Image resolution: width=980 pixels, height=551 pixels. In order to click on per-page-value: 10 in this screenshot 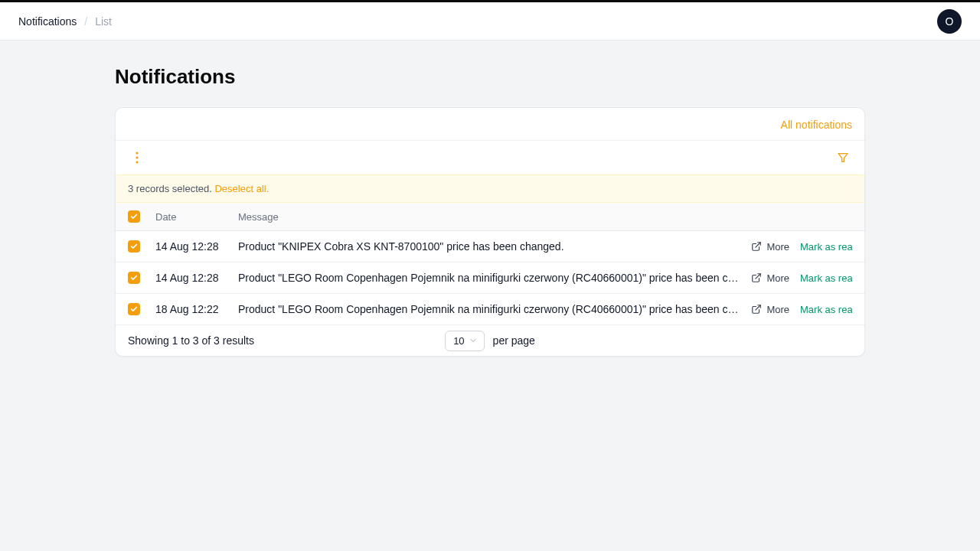, I will do `click(459, 341)`.